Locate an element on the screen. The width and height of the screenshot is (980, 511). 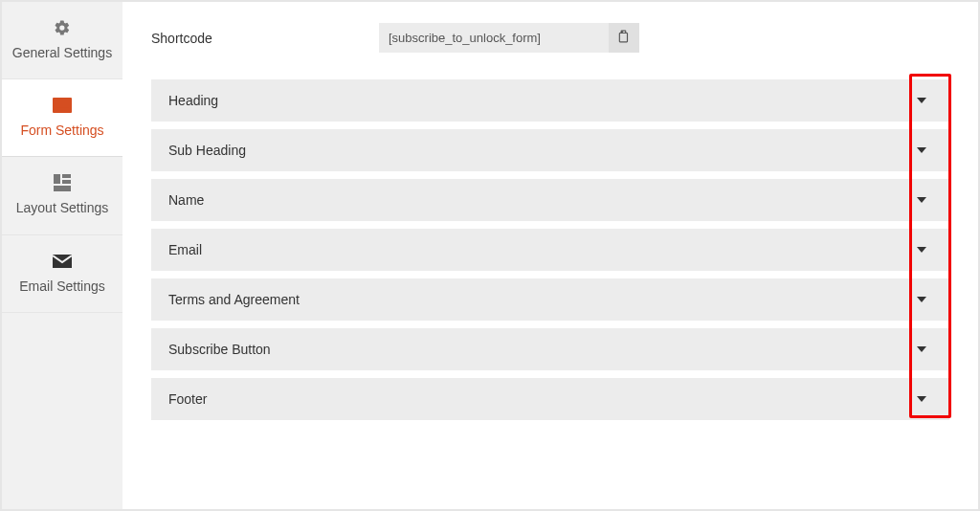
accordion-item-terms: Terms and Agreement is located at coordinates (550, 300).